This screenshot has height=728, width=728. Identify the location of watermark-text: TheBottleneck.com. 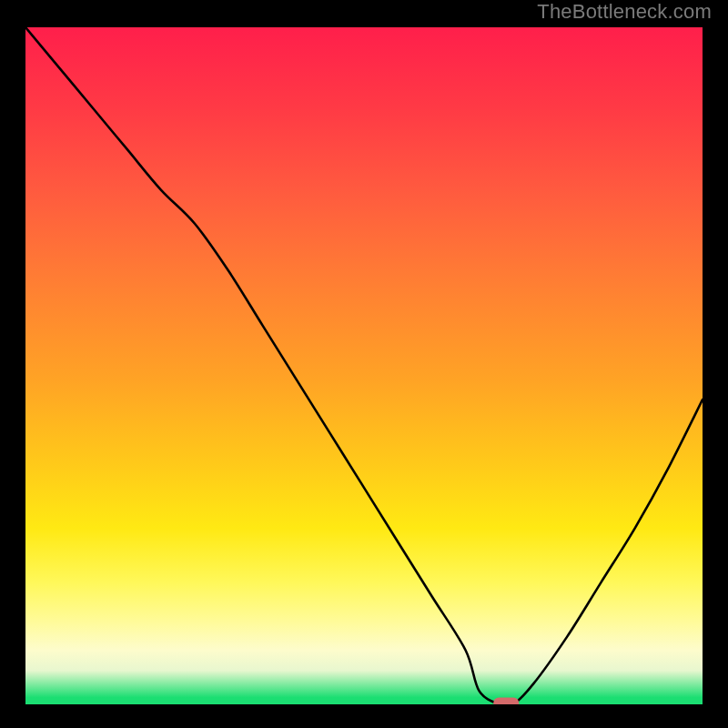
(624, 12).